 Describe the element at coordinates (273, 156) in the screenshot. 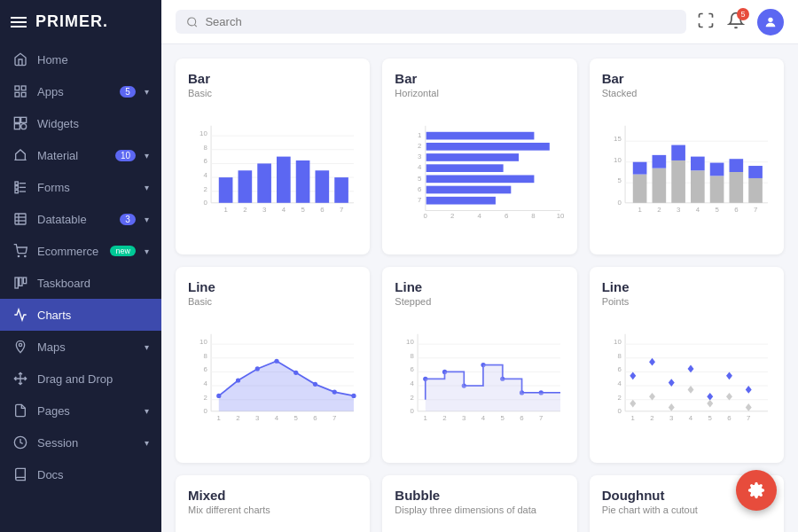

I see `chart-bar-basic: Bar Basic 0 2 4 6 8 10` at that location.